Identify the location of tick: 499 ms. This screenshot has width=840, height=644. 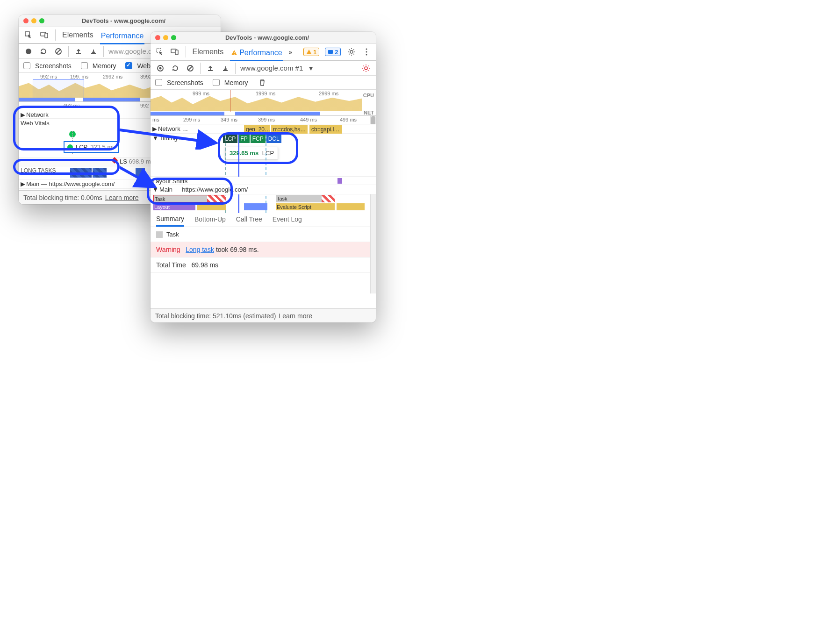
(348, 120).